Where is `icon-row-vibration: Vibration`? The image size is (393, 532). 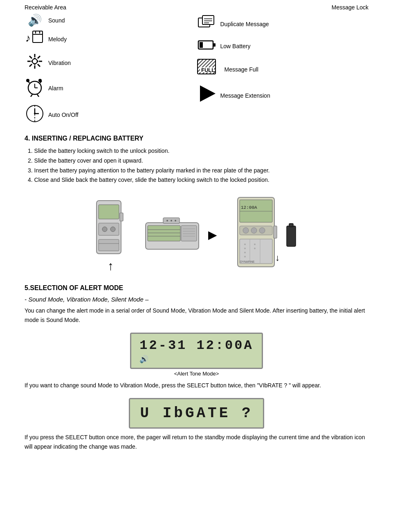
icon-row-vibration: Vibration is located at coordinates (110, 63).